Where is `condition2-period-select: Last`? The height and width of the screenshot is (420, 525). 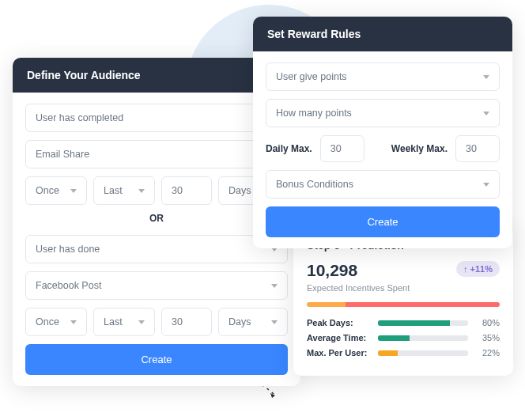 condition2-period-select: Last is located at coordinates (124, 322).